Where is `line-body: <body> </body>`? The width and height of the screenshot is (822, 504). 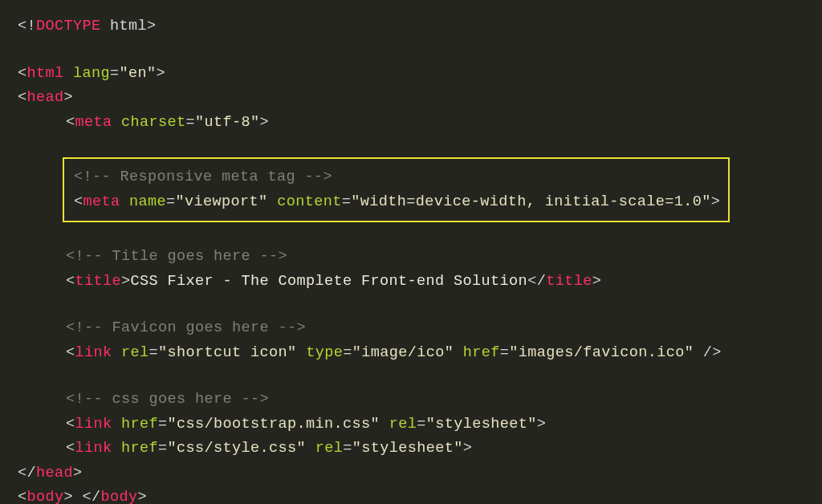 line-body: <body> </body> is located at coordinates (411, 494).